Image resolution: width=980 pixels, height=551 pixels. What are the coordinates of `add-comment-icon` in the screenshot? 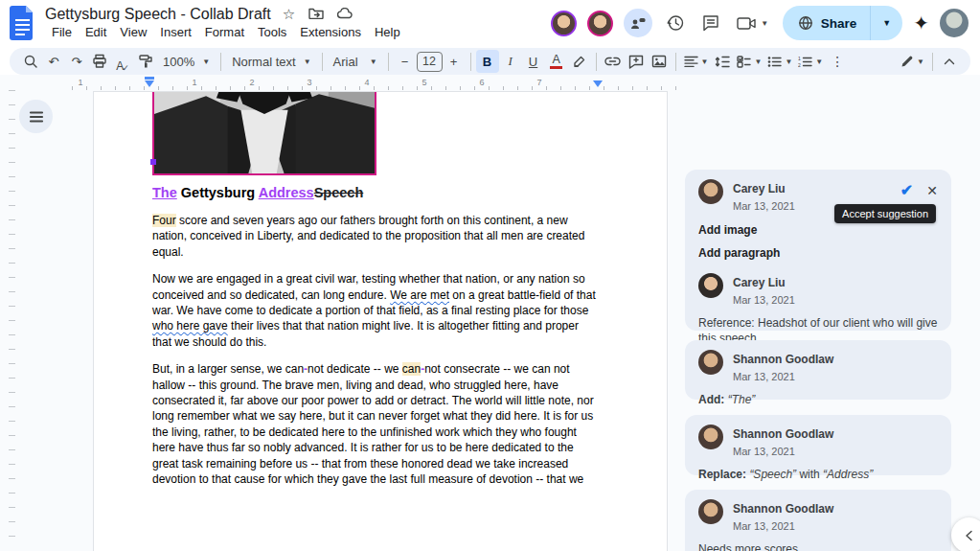 It's located at (636, 61).